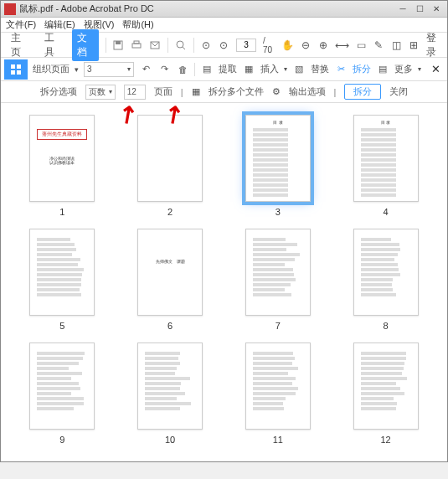 This screenshot has width=448, height=479. What do you see at coordinates (306, 45) in the screenshot?
I see `zoom-out-icon: ⊖` at bounding box center [306, 45].